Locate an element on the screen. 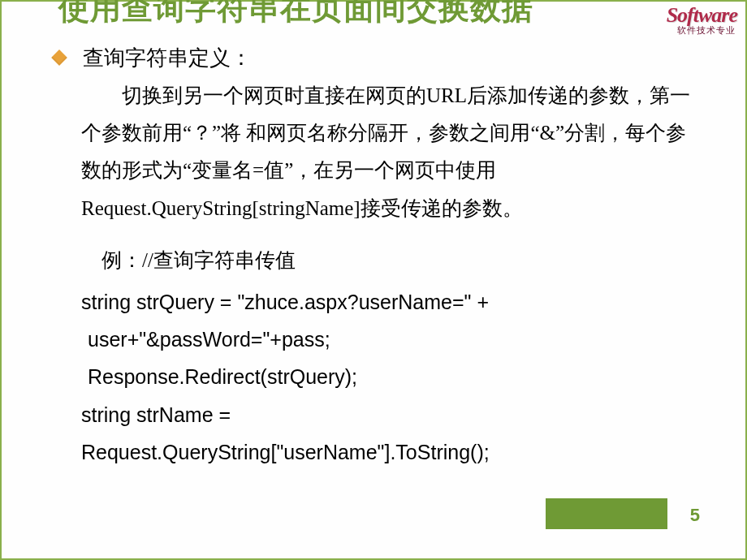 The width and height of the screenshot is (747, 560). slide-title: 使用查询字符串在页面间交换数据 is located at coordinates (374, 13).